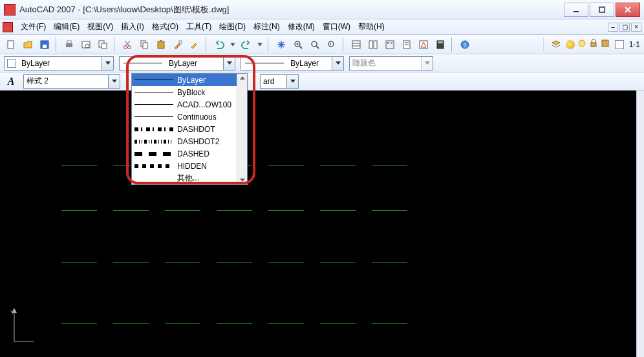 This screenshot has height=357, width=644. What do you see at coordinates (635, 45) in the screenshot?
I see `layer-name-label: 1-1` at bounding box center [635, 45].